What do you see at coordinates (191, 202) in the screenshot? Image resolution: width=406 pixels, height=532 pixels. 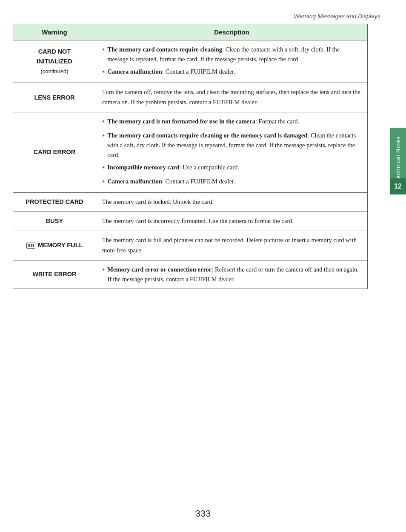 I see `table-row: PROTECTED CARD The memory card is locked…` at bounding box center [191, 202].